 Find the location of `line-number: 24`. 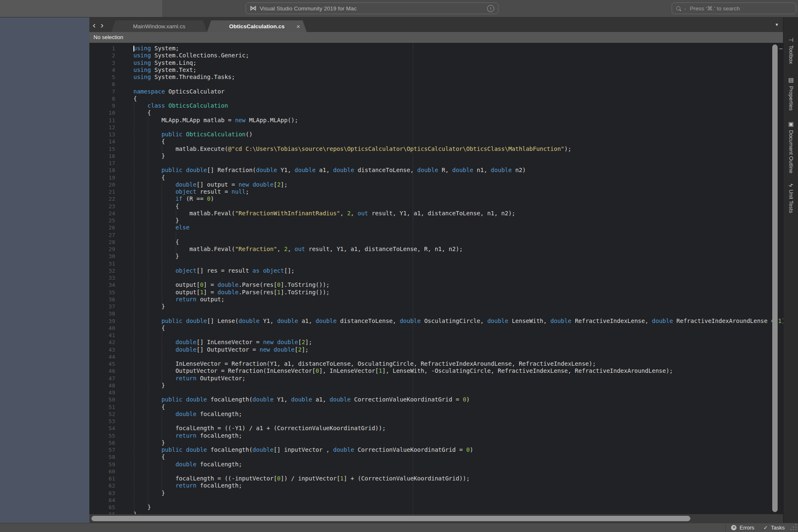

line-number: 24 is located at coordinates (102, 214).